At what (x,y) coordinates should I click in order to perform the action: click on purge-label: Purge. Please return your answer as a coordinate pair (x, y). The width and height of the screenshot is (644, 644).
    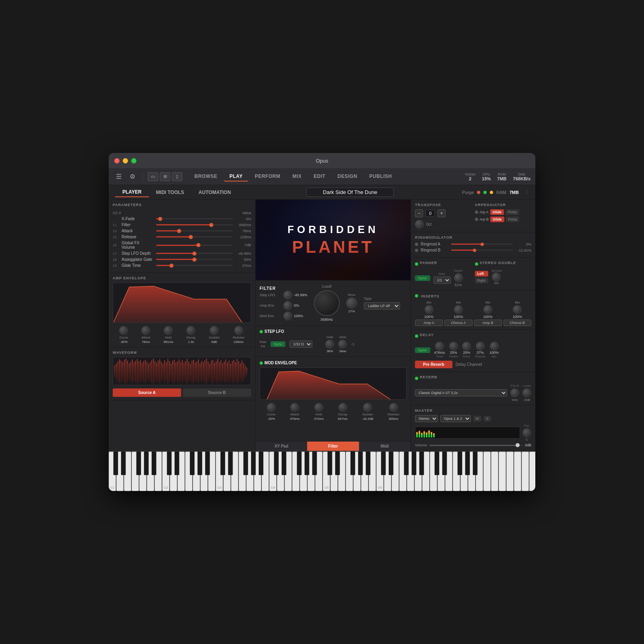
    Looking at the image, I should click on (468, 192).